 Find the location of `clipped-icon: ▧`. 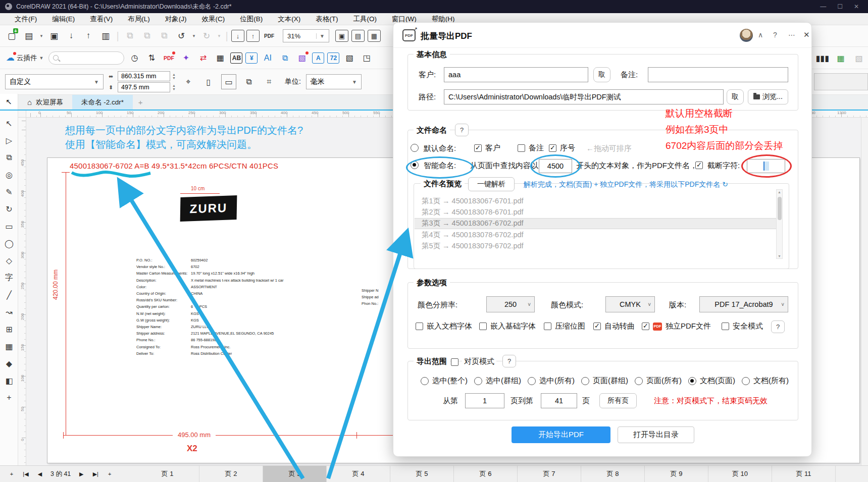

clipped-icon: ▧ is located at coordinates (859, 58).